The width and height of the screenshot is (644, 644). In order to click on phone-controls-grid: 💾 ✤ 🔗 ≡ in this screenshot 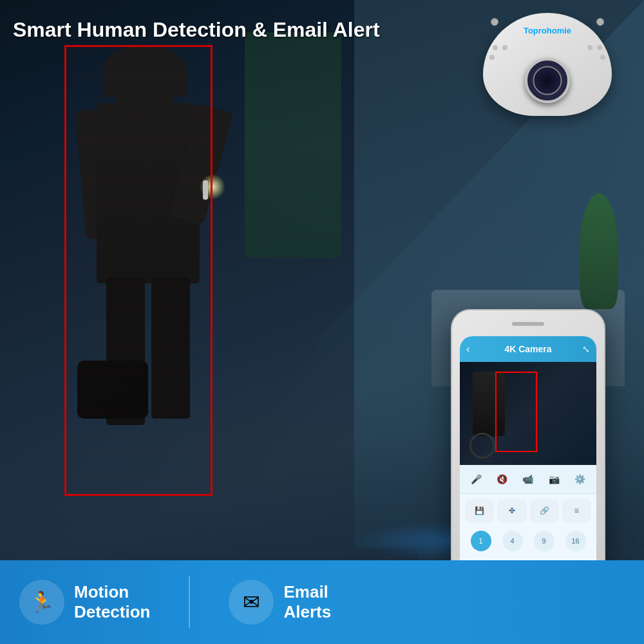, I will do `click(528, 511)`.